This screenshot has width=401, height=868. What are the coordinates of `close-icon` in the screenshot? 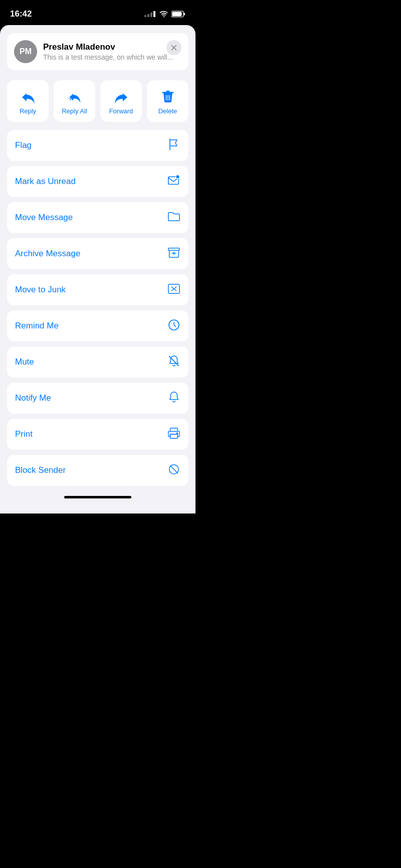 It's located at (174, 48).